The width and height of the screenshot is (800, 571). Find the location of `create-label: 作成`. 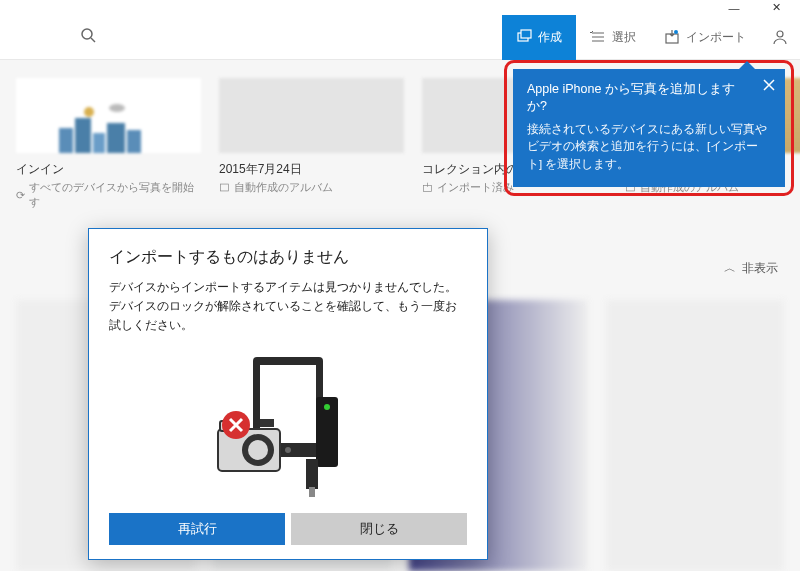

create-label: 作成 is located at coordinates (550, 38).